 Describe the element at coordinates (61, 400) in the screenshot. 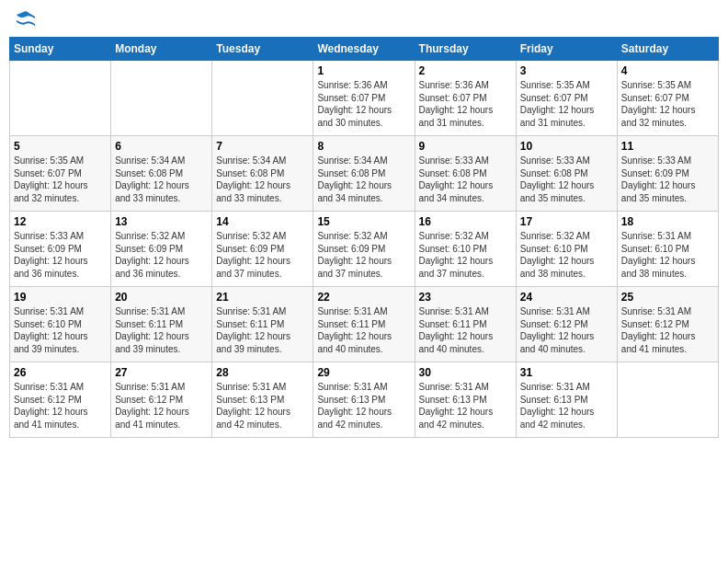

I see `calendar-cell: 26Sunrise: 5:31 AM Sunset: 6:12 PM Dayli…` at that location.